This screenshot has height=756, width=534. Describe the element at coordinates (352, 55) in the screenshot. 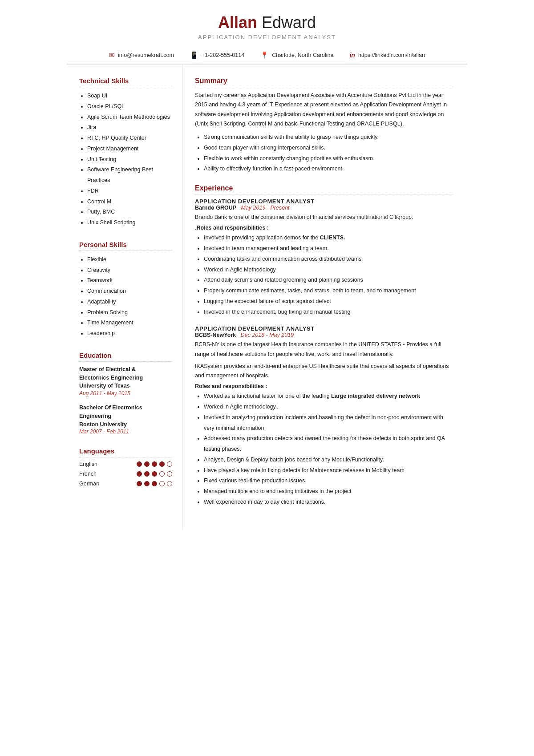

I see `linkedin-icon: in` at that location.